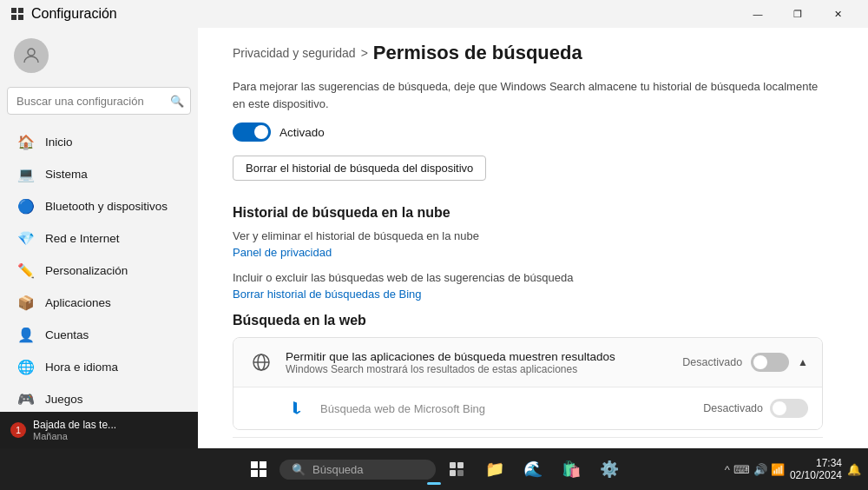 Image resolution: width=868 pixels, height=490 pixels. Describe the element at coordinates (99, 367) in the screenshot. I see `sidebar-item-hora: 🌐 Hora e idioma` at that location.